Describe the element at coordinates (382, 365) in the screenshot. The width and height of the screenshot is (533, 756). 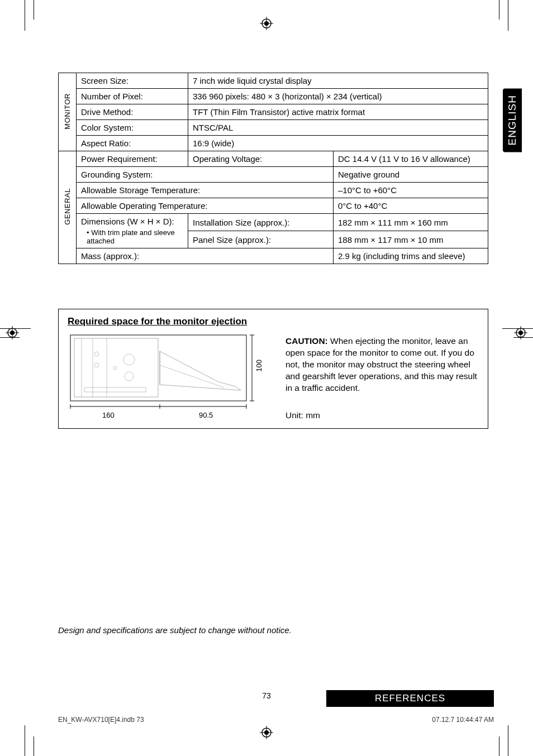
I see `caution-text: CAUTION: When ejecting the monitor, leav…` at that location.